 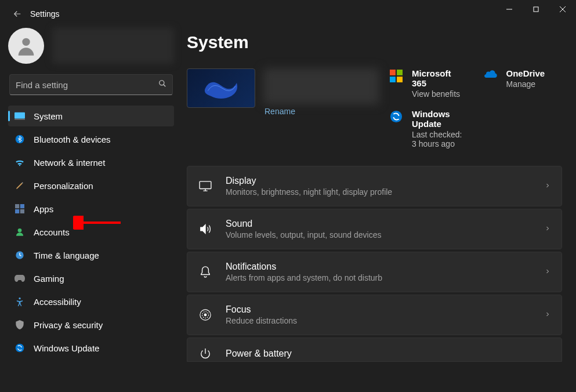 I want to click on network-icon, so click(x=20, y=162).